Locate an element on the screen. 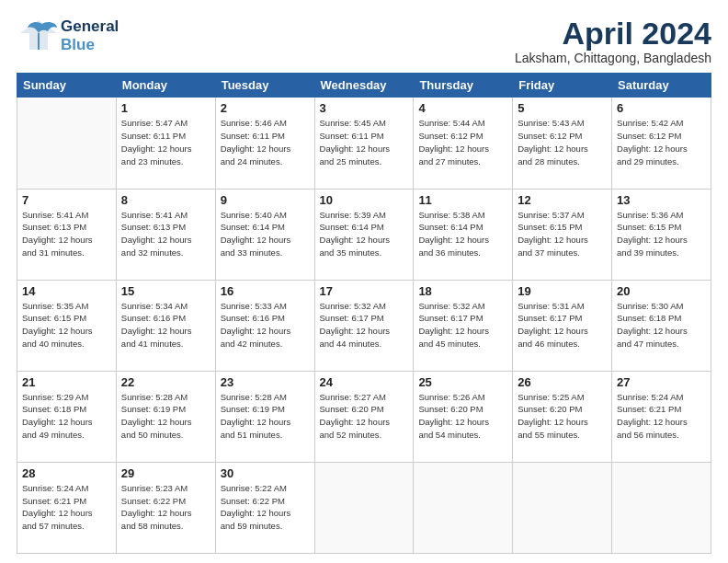 This screenshot has width=728, height=563. day-number: 18 is located at coordinates (463, 291).